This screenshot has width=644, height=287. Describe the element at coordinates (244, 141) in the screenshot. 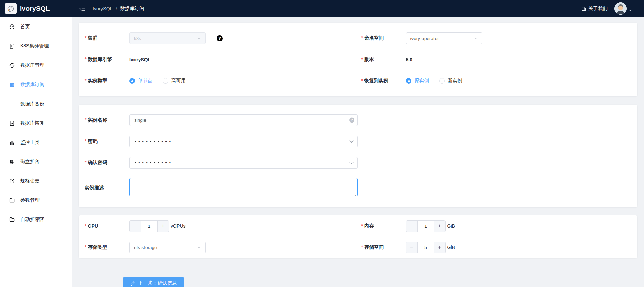

I see `password-input: ••••••••••` at that location.